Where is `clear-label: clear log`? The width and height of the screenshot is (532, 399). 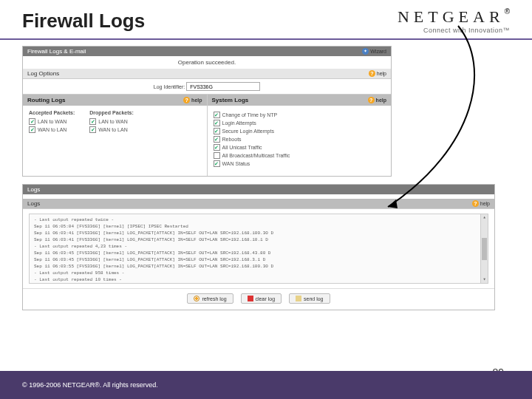 clear-label: clear log is located at coordinates (265, 299).